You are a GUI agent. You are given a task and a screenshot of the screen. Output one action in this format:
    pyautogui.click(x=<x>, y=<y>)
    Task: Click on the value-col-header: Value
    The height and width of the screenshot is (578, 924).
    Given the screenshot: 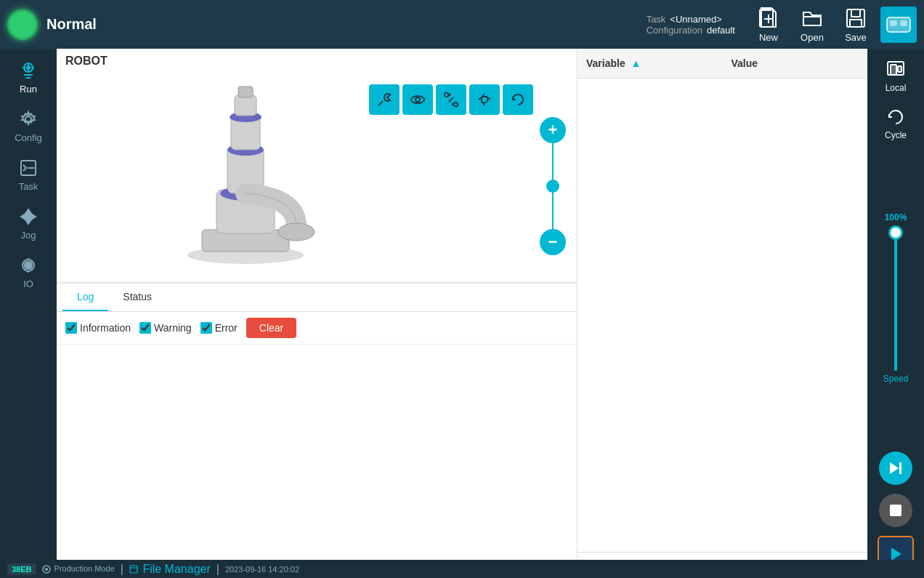 What is the action you would take?
    pyautogui.click(x=795, y=63)
    